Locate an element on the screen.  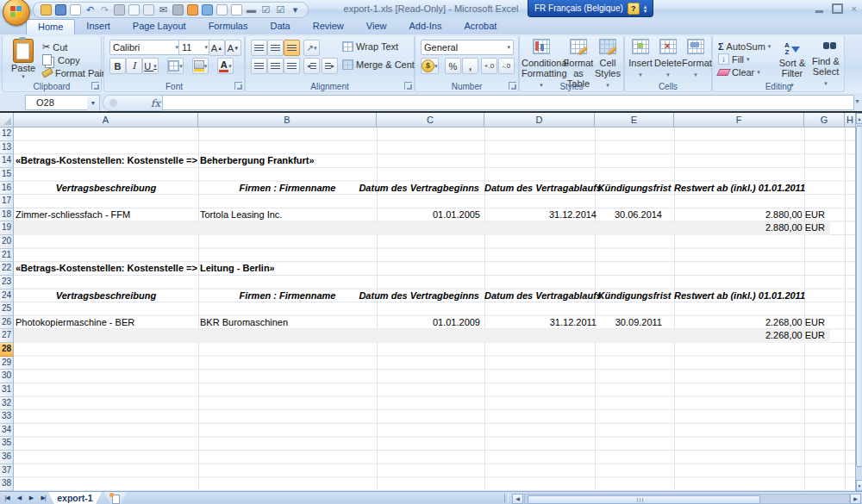
language-bar: FR Français (Belgique) ? ▴▾ is located at coordinates (590, 9).